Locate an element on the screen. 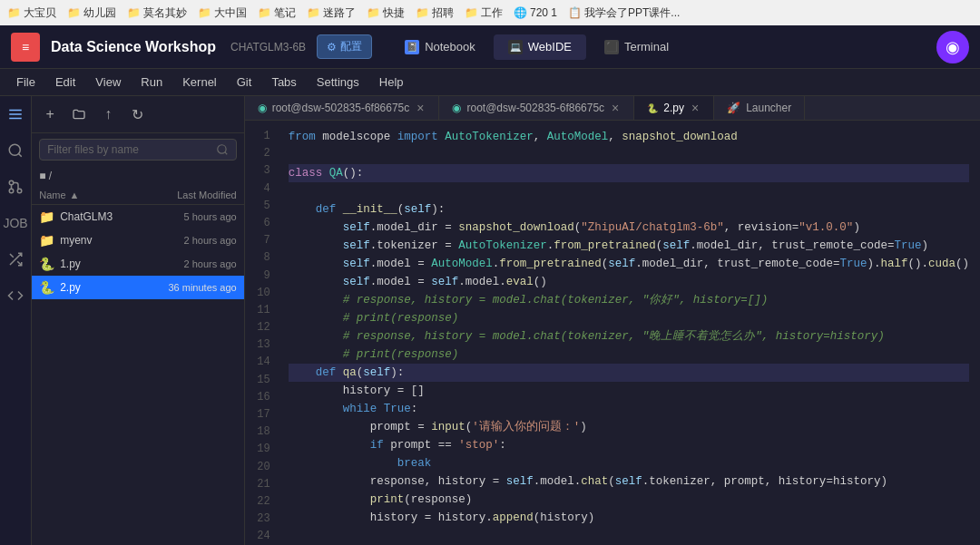 This screenshot has height=545, width=980. sidebar-jobs-icon: JOB is located at coordinates (15, 223).